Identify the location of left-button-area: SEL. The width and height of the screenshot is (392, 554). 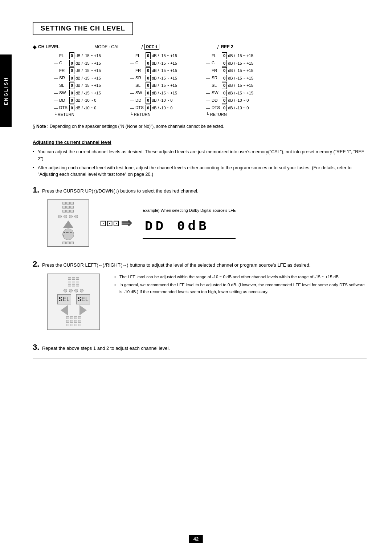
(64, 305).